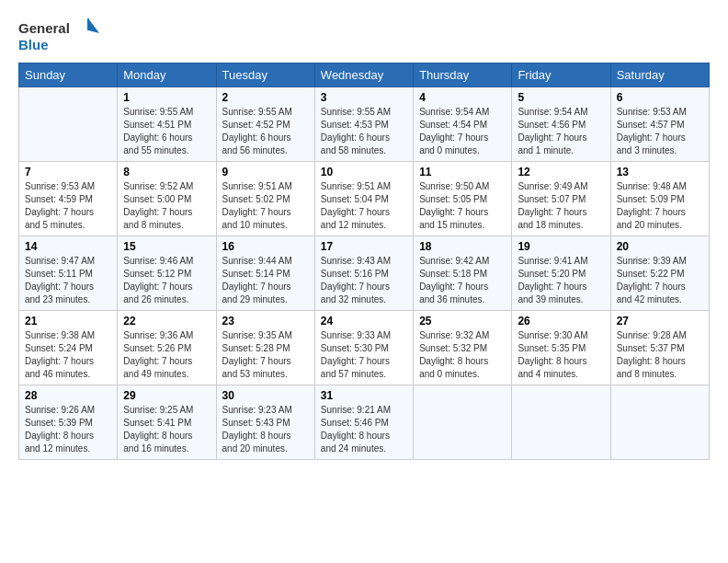 The width and height of the screenshot is (728, 563). I want to click on week-row-5: 28Sunrise: 9:26 AM Sunset: 5:39 PM Dayli…, so click(364, 423).